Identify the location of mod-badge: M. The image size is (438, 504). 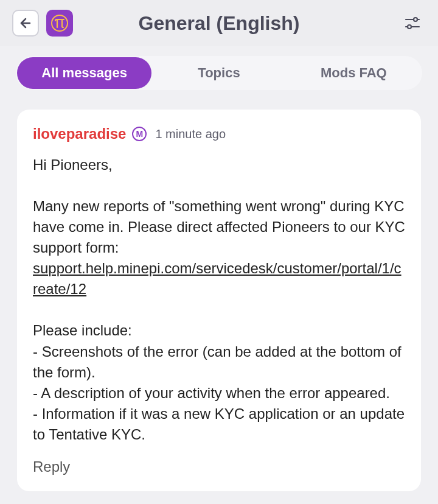
(139, 134).